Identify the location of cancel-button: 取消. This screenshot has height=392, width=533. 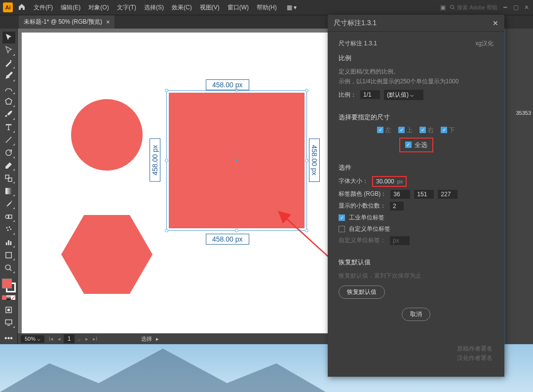
(416, 315).